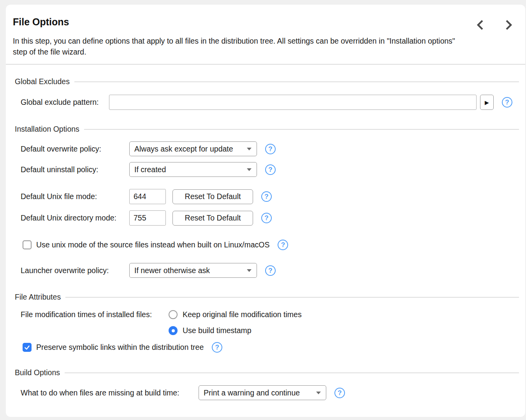 The height and width of the screenshot is (420, 526). Describe the element at coordinates (150, 170) in the screenshot. I see `selected-value: If created` at that location.